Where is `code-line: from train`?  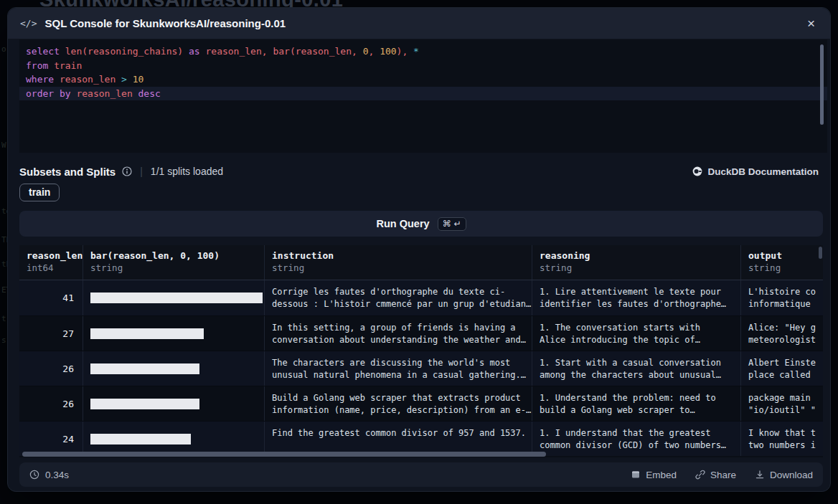
code-line: from train is located at coordinates (423, 66).